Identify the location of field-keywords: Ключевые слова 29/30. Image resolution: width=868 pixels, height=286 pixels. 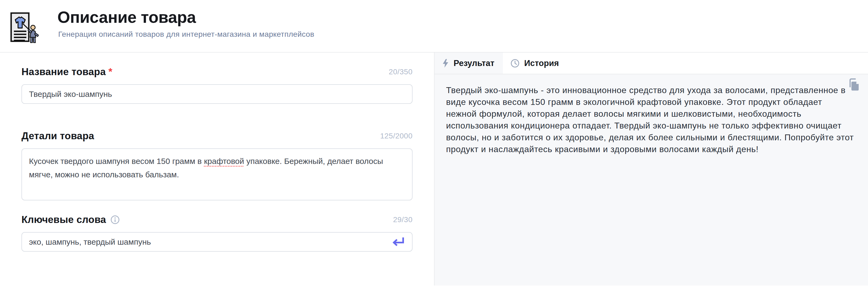
(217, 233).